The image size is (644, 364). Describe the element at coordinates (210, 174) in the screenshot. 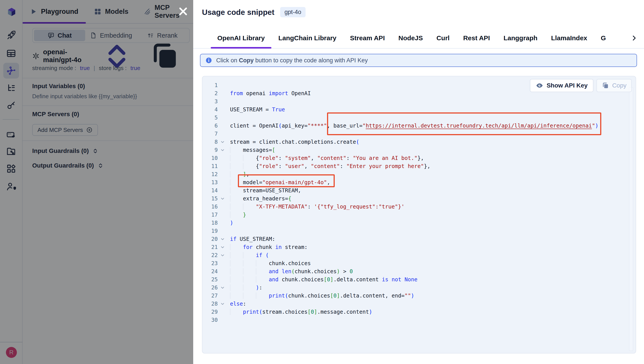

I see `line-number: 12` at that location.